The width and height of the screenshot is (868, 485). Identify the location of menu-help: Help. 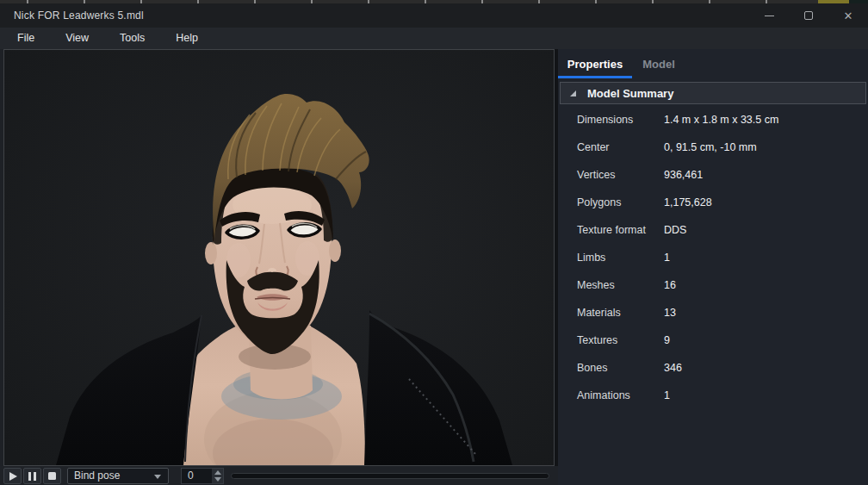
(187, 38).